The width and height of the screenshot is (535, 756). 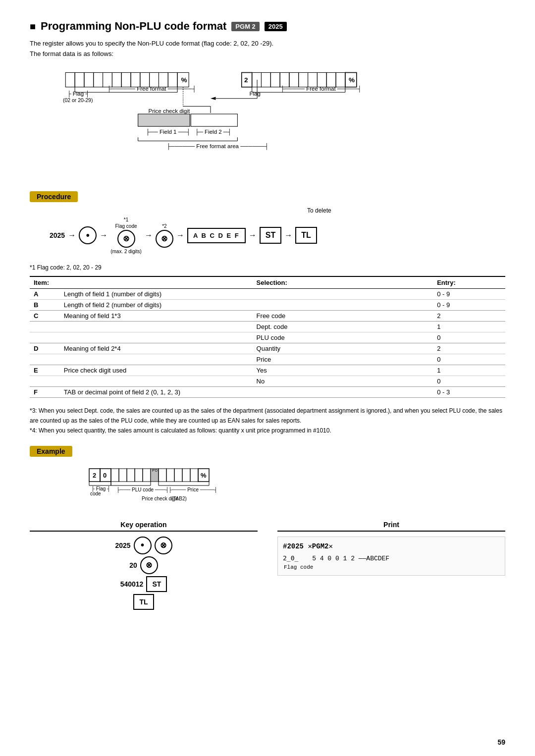 What do you see at coordinates (168, 132) in the screenshot?
I see `svg-text: ├── Field 1 ──┤` at bounding box center [168, 132].